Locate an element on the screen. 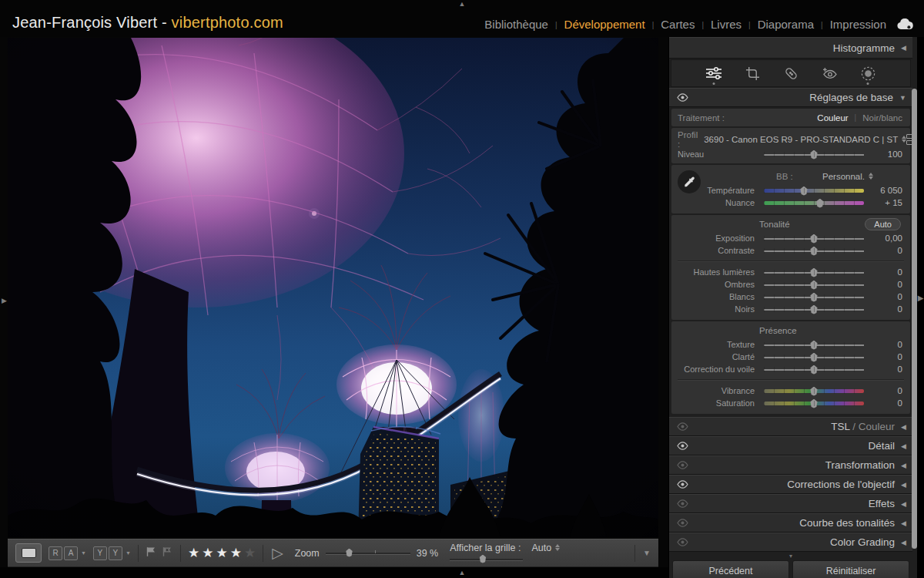 This screenshot has height=578, width=924. wb-preset-dropdown: Personnal. is located at coordinates (848, 176).